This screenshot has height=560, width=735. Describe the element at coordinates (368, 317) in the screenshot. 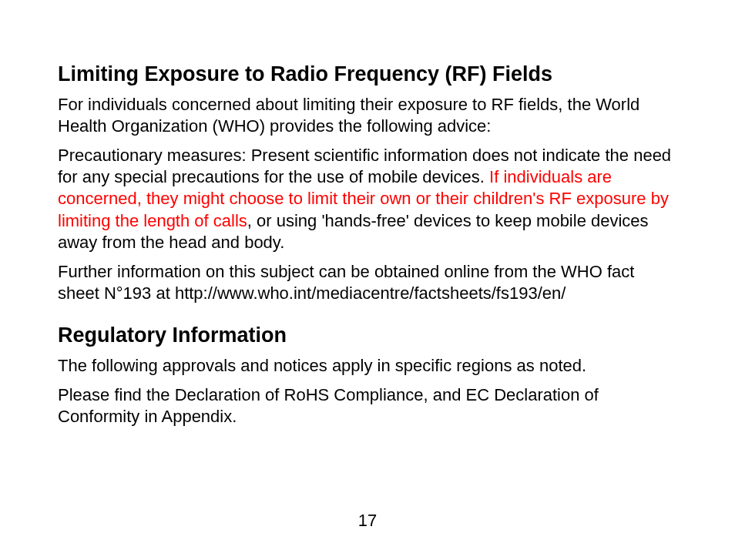

I see `spacer` at that location.